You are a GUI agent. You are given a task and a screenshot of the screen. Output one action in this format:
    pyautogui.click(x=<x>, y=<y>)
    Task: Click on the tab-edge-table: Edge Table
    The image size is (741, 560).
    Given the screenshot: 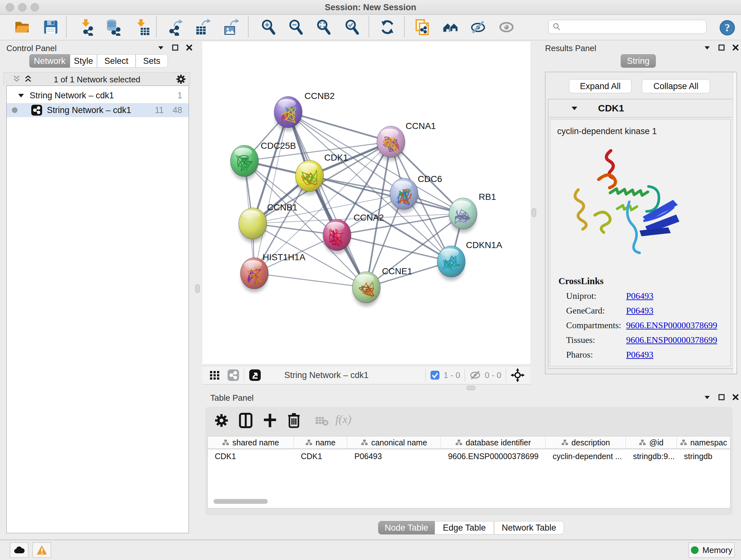 What is the action you would take?
    pyautogui.click(x=464, y=528)
    